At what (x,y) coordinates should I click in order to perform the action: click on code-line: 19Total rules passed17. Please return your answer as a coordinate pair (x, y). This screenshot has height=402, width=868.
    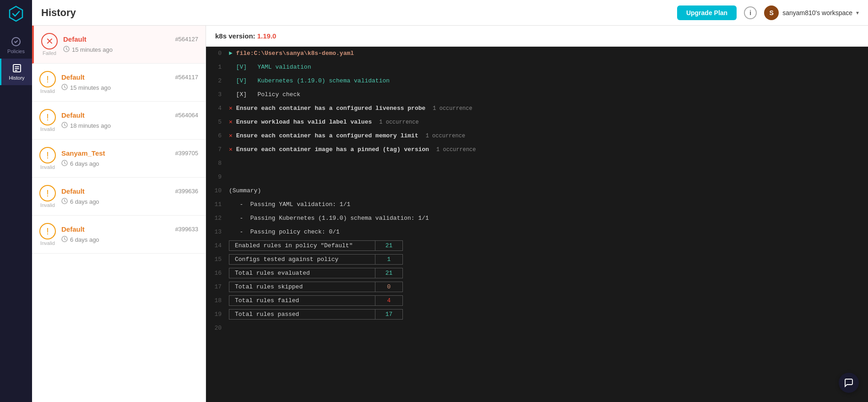
    Looking at the image, I should click on (537, 315).